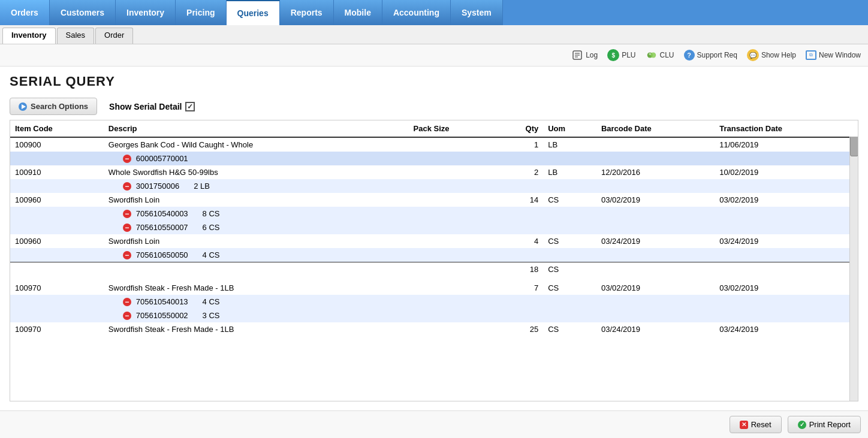 The width and height of the screenshot is (868, 438). What do you see at coordinates (434, 173) in the screenshot?
I see `table-row: 100910Whole Swordfish H&G 50-99lbs2LB12/…` at bounding box center [434, 173].